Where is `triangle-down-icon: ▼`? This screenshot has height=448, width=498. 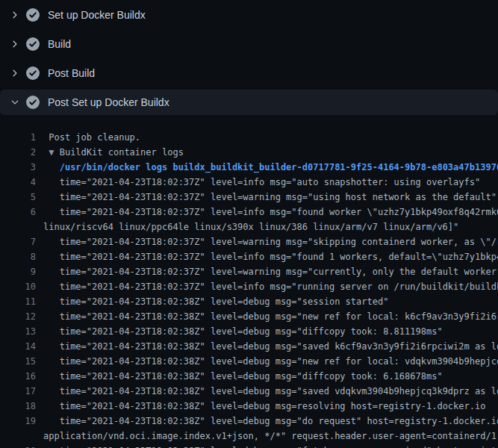
triangle-down-icon: ▼ is located at coordinates (51, 152).